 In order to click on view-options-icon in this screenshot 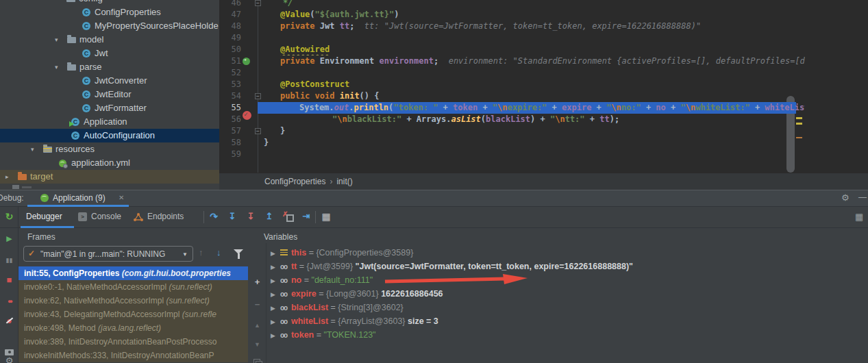, I will do `click(345, 216)`.